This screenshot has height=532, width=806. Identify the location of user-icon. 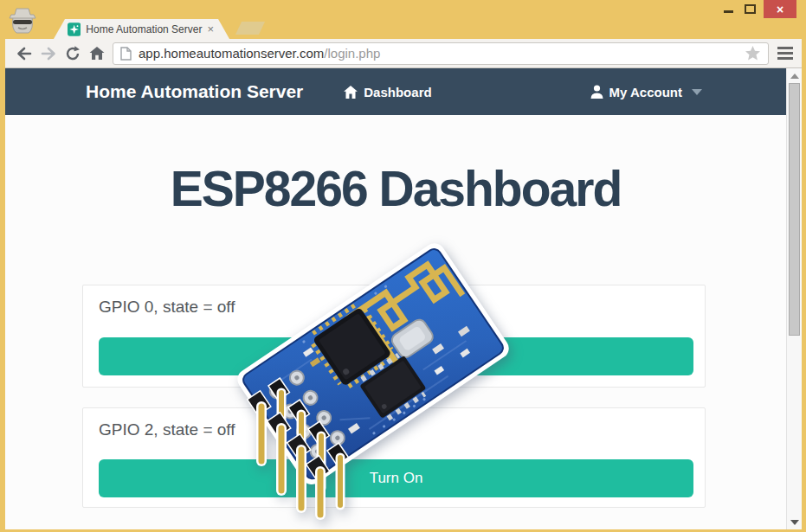
(597, 92).